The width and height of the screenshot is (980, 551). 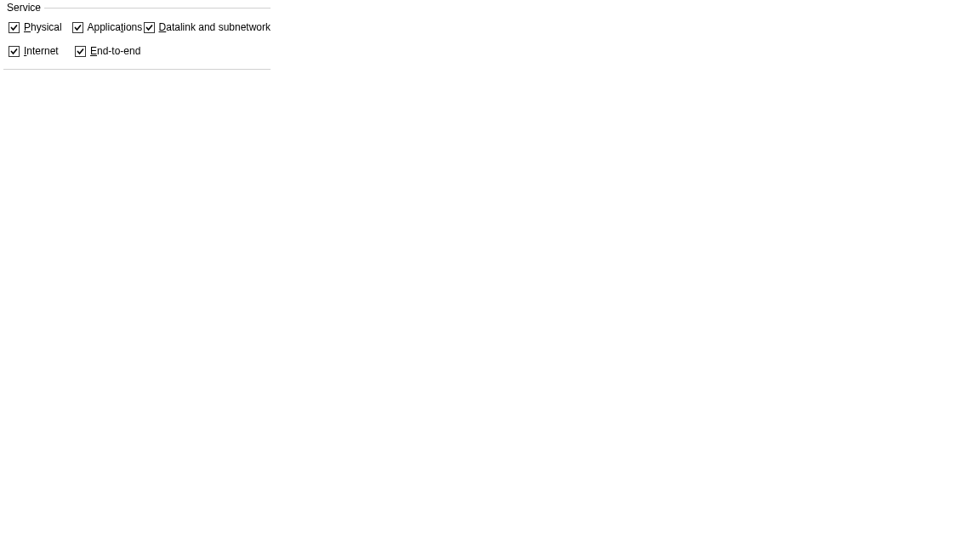 I want to click on row-2: Internet End-to-end, so click(x=140, y=51).